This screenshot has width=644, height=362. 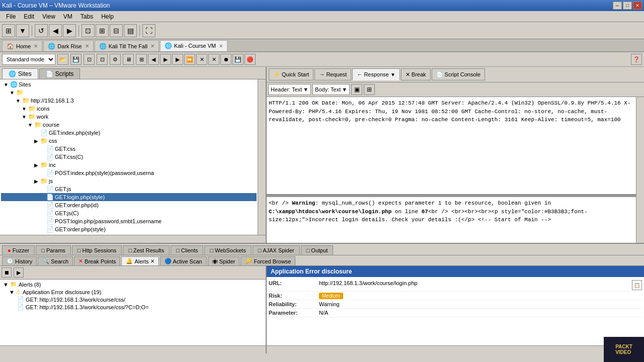 I want to click on tree-item: 📄 POST:index.php(style)(password,userna, so click(x=129, y=173).